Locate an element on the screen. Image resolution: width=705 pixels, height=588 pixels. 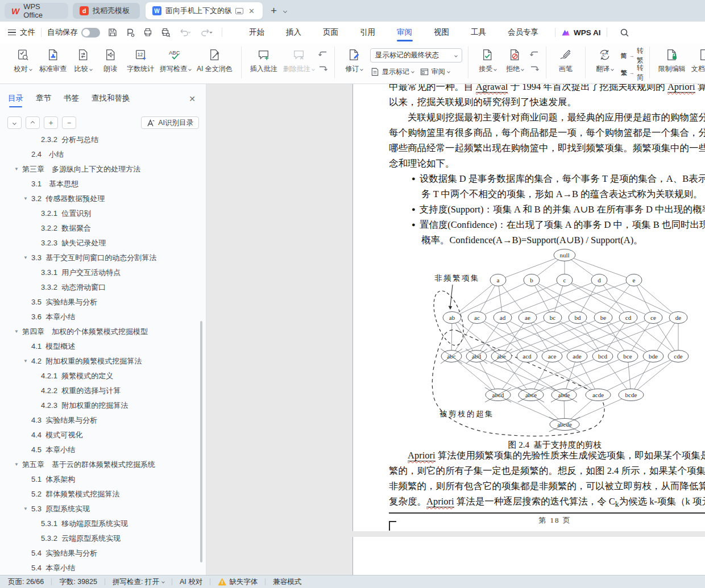
toc-item: 2.4 小结 is located at coordinates (101, 155).